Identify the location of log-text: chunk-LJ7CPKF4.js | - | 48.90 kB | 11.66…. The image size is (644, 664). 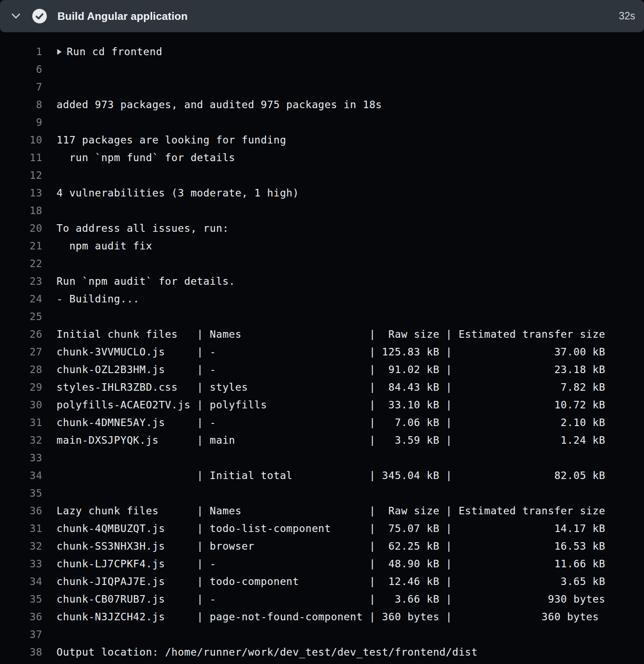
(331, 564).